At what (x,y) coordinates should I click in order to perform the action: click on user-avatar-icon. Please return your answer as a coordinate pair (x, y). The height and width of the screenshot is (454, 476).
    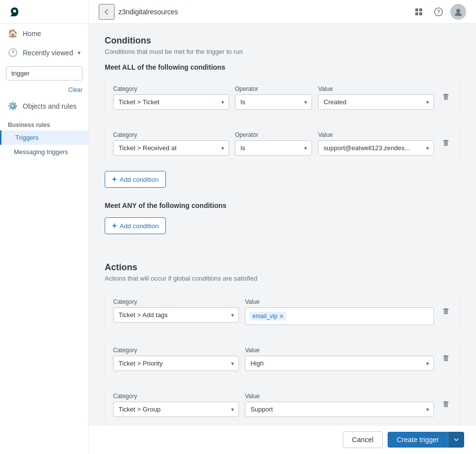
    Looking at the image, I should click on (458, 12).